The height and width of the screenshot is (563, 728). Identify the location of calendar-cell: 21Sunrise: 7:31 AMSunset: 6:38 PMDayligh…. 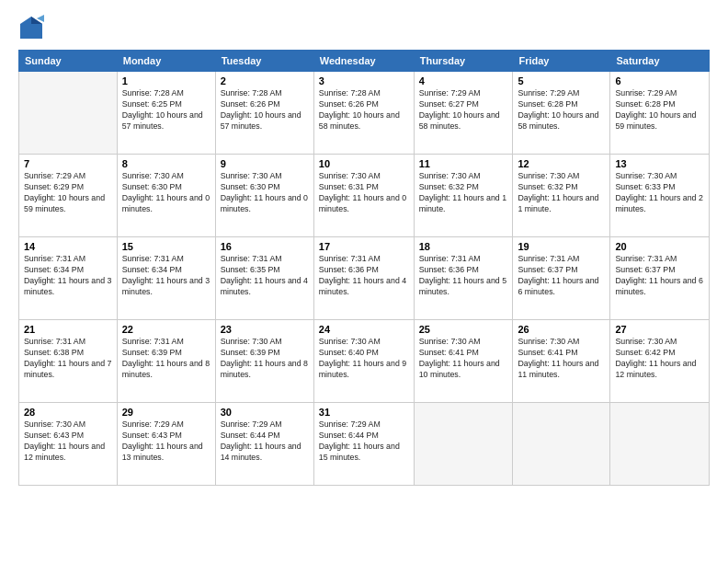
(68, 362).